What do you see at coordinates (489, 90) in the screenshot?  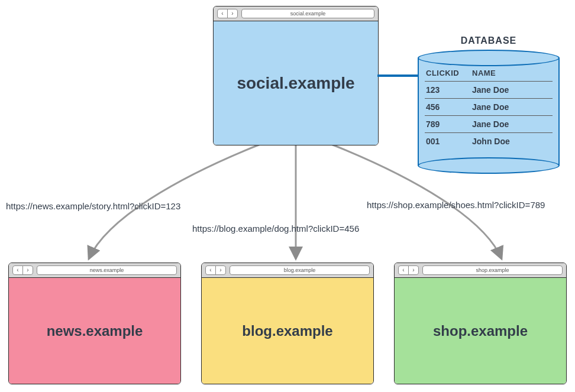 I see `table-row: 123 Jane Doe` at bounding box center [489, 90].